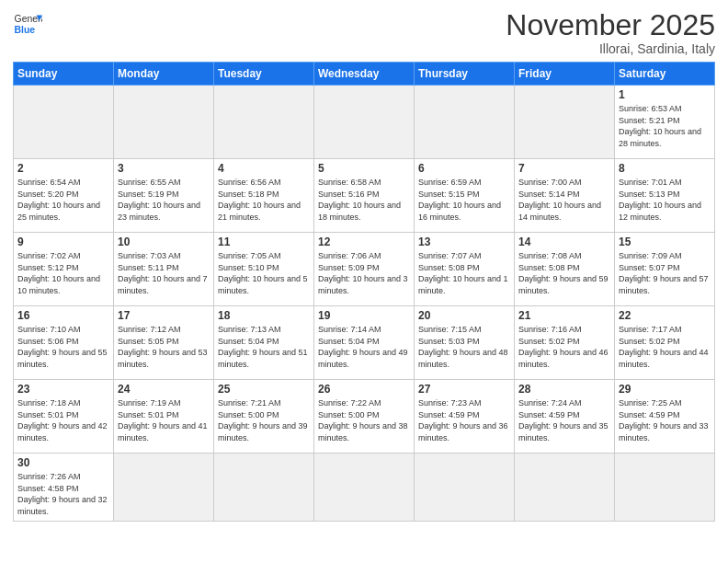 The height and width of the screenshot is (563, 728). I want to click on table-row: 2Sunrise: 6:54 AM Sunset: 5:20 PM Daylig…, so click(64, 196).